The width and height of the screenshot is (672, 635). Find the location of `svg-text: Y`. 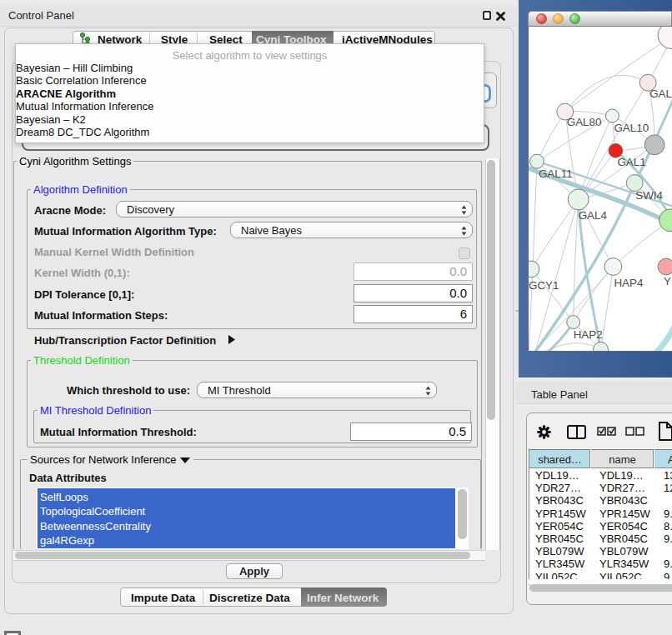

svg-text: Y is located at coordinates (667, 282).